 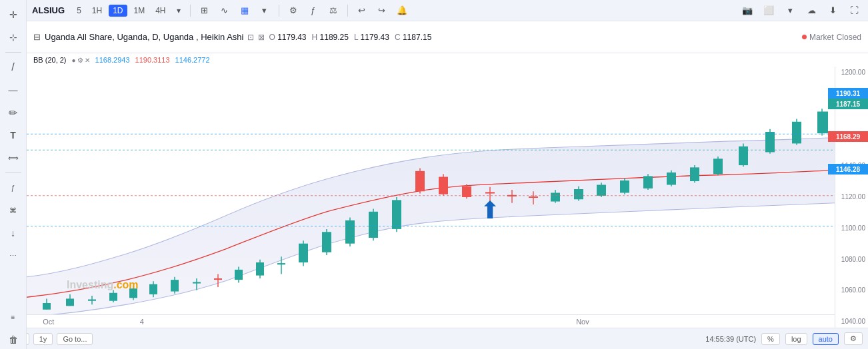 I want to click on alert-btn: 🔔, so click(x=402, y=11).